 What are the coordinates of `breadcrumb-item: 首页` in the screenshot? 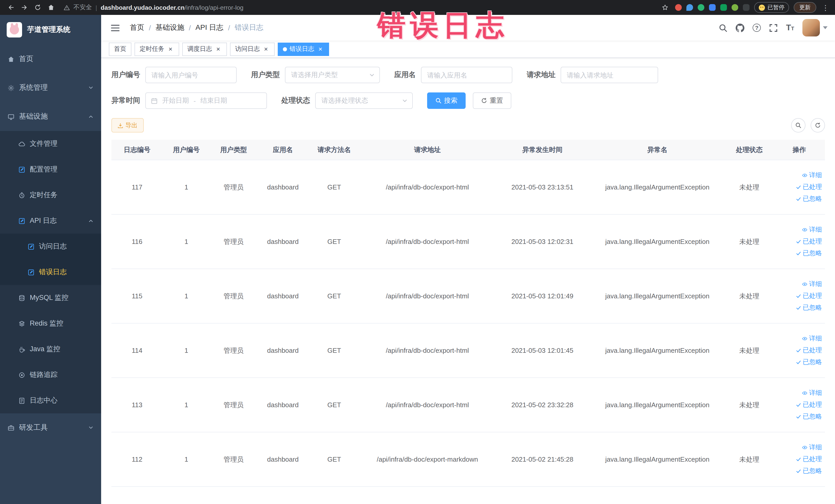 It's located at (137, 28).